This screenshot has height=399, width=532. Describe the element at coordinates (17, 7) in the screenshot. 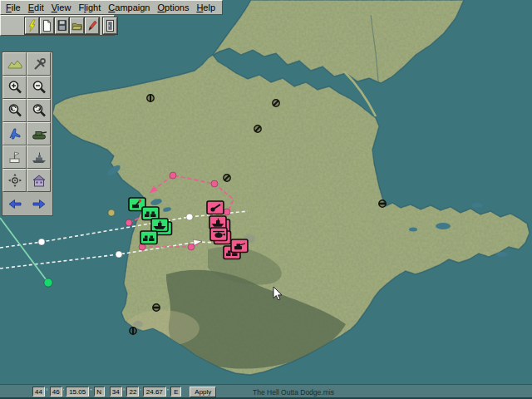

I see `menu-item-file: File` at that location.